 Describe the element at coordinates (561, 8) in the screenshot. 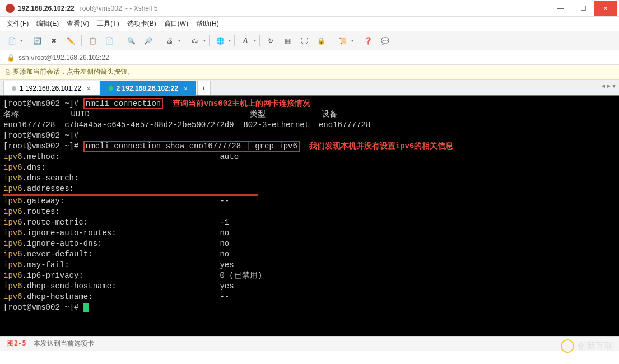

I see `window-minimize-button: —` at that location.